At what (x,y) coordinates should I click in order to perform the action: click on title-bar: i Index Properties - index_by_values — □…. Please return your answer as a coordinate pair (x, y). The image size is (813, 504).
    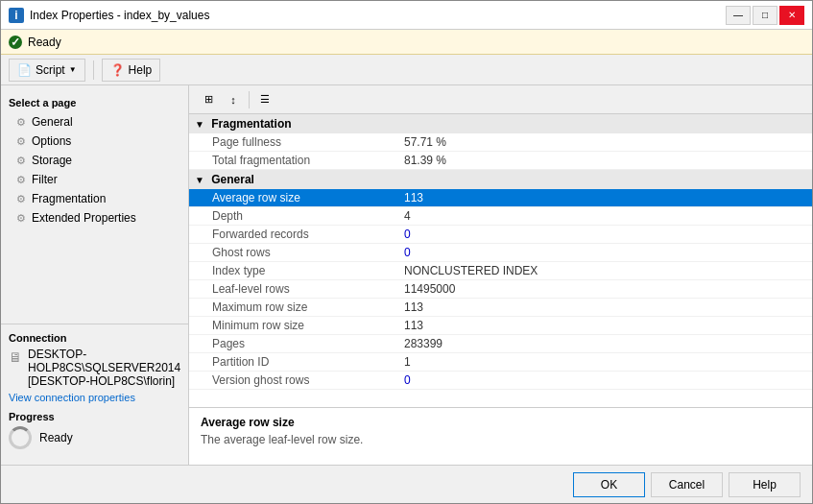
    Looking at the image, I should click on (407, 15).